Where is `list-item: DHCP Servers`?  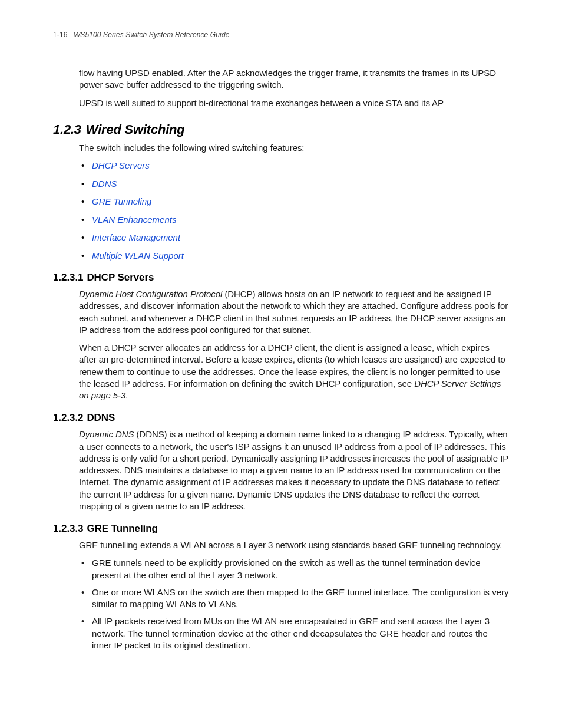
list-item: DHCP Servers is located at coordinates (294, 166).